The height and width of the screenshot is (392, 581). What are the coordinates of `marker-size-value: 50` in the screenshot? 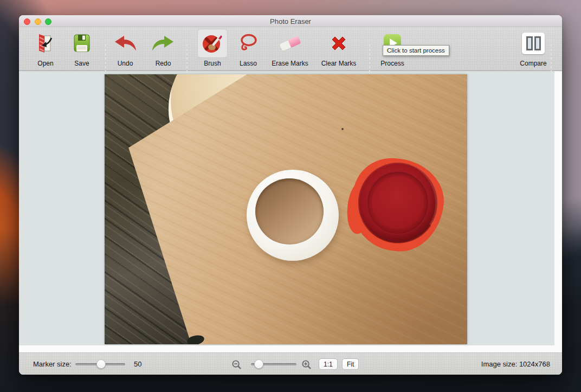 It's located at (138, 364).